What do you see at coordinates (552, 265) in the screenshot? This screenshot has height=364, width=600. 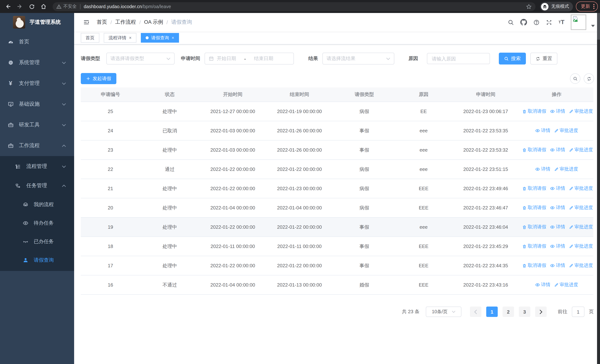 I see `eye-icon` at bounding box center [552, 265].